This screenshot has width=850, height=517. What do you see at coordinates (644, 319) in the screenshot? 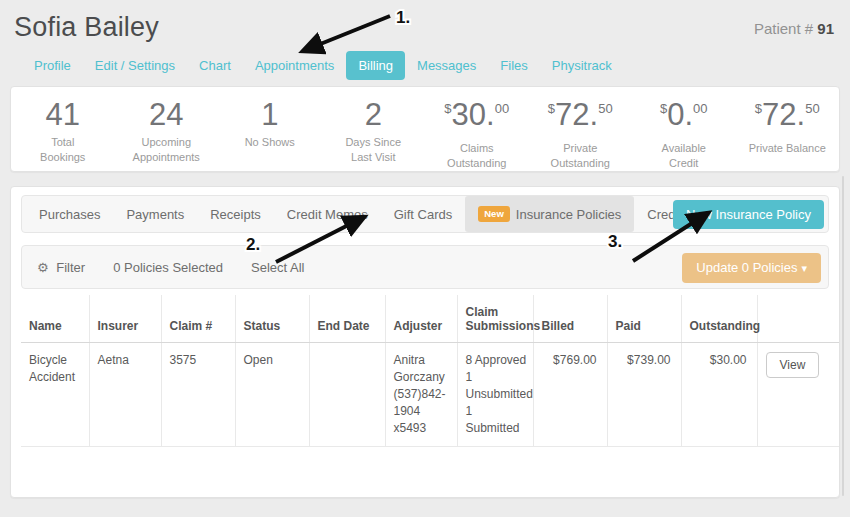
I see `col-header-paid: Paid` at bounding box center [644, 319].